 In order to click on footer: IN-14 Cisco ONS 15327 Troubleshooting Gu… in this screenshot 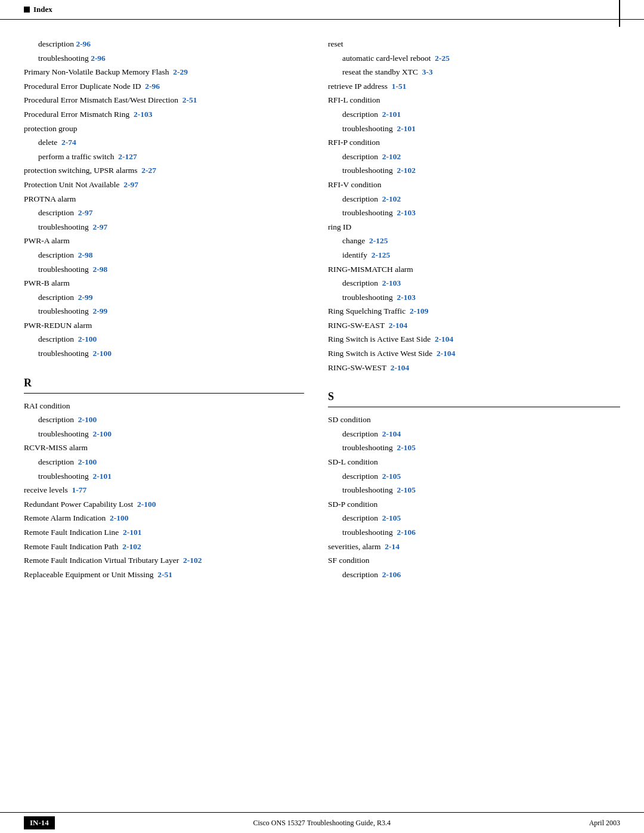, I will do `click(322, 823)`.